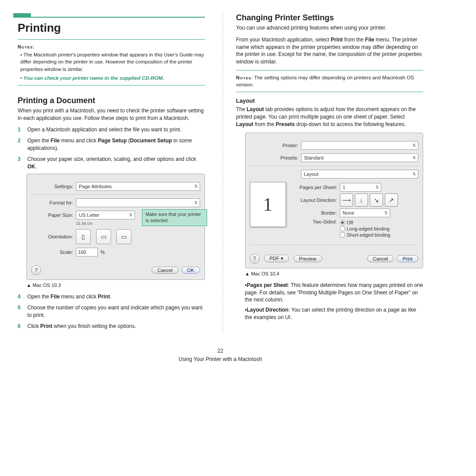 This screenshot has width=476, height=476. What do you see at coordinates (365, 223) in the screenshot?
I see `two-sided-off-radio: Off` at bounding box center [365, 223].